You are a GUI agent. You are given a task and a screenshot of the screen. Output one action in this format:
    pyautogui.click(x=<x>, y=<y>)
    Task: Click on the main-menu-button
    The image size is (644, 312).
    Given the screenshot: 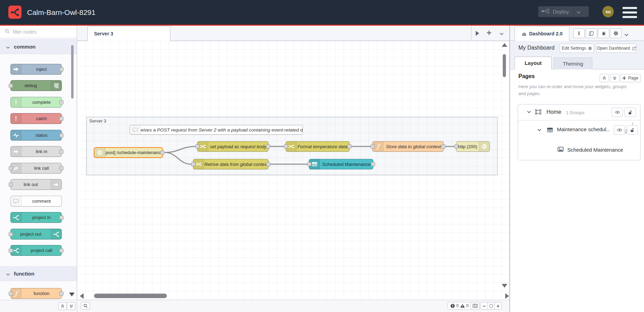 What is the action you would take?
    pyautogui.click(x=630, y=12)
    